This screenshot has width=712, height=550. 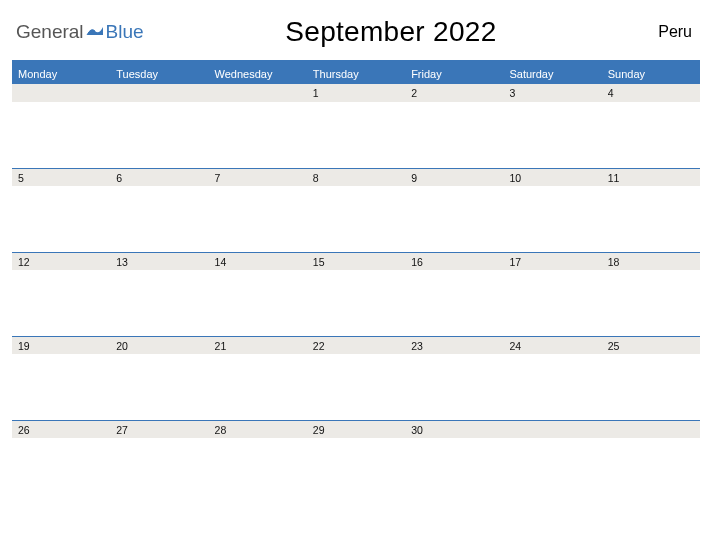 I want to click on date-cell: 27, so click(x=159, y=429).